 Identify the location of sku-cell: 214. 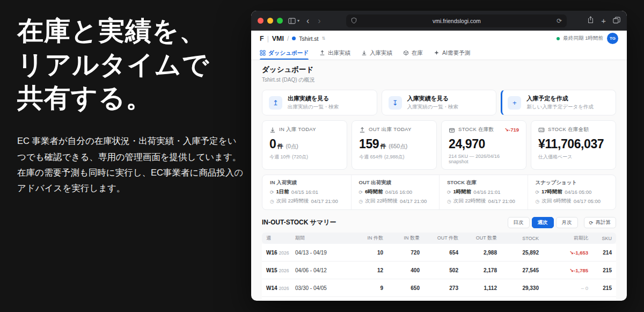
(604, 252).